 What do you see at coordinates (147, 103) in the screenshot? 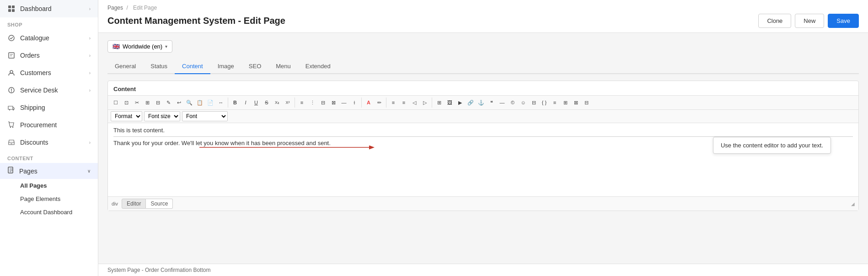
I see `toolbar-copy-btn: ⊞` at bounding box center [147, 103].